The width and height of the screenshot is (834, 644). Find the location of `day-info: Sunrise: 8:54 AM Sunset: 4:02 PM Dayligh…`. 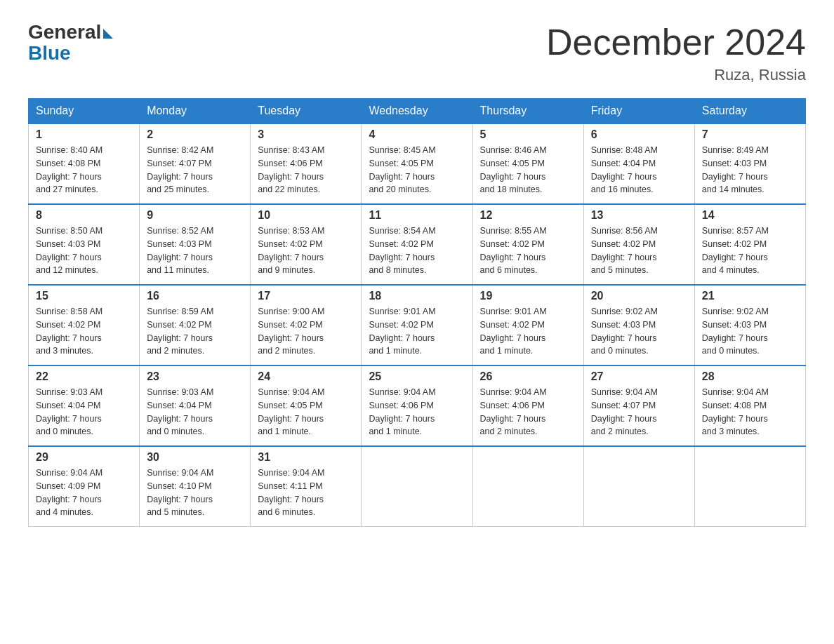

day-info: Sunrise: 8:54 AM Sunset: 4:02 PM Dayligh… is located at coordinates (417, 251).